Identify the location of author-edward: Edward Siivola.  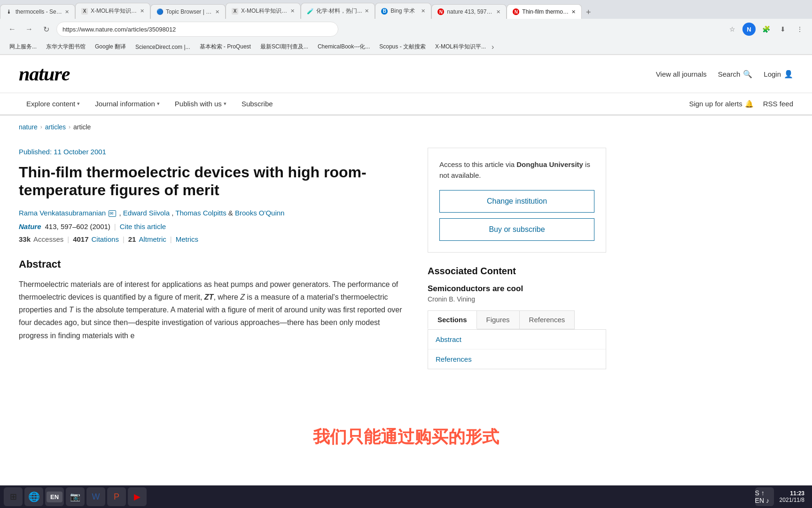
(147, 213).